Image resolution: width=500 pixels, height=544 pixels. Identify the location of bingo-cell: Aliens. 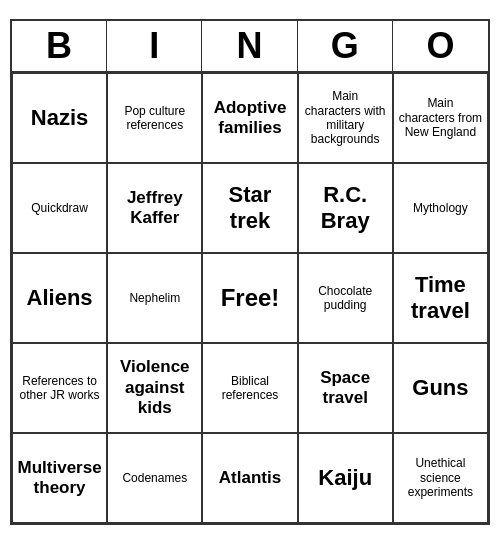
(60, 298).